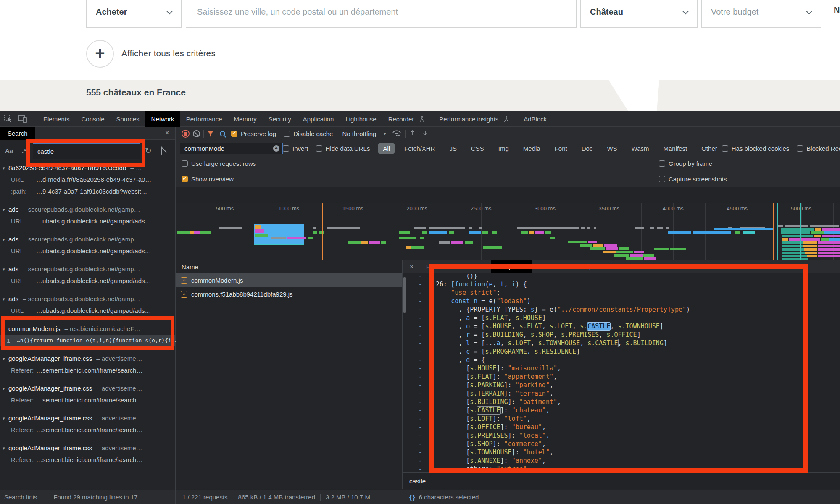 The image size is (840, 504). What do you see at coordinates (231, 149) in the screenshot?
I see `network-filter-input` at bounding box center [231, 149].